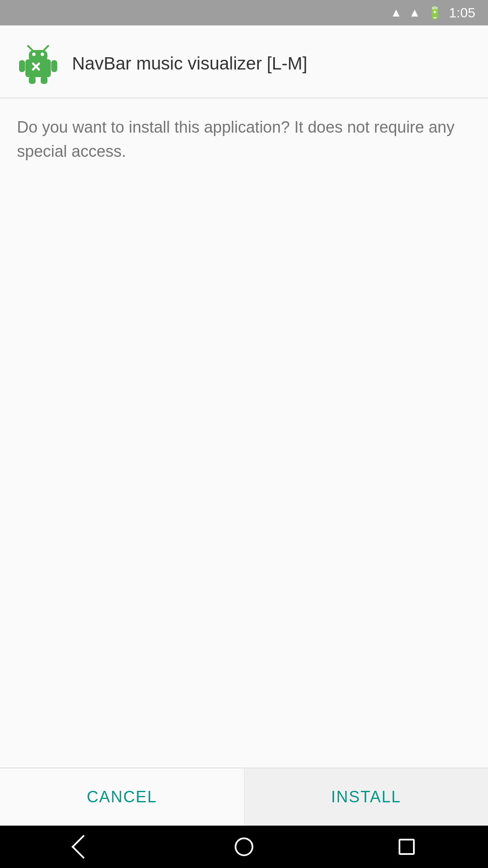 The height and width of the screenshot is (868, 488). Describe the element at coordinates (244, 847) in the screenshot. I see `home-icon` at that location.